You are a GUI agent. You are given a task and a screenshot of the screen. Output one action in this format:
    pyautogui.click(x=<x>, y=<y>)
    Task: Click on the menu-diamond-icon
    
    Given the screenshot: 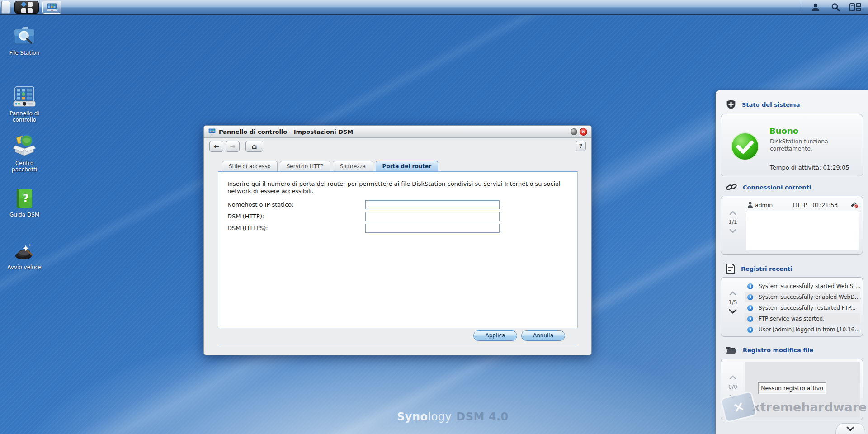 What is the action you would take?
    pyautogui.click(x=24, y=5)
    